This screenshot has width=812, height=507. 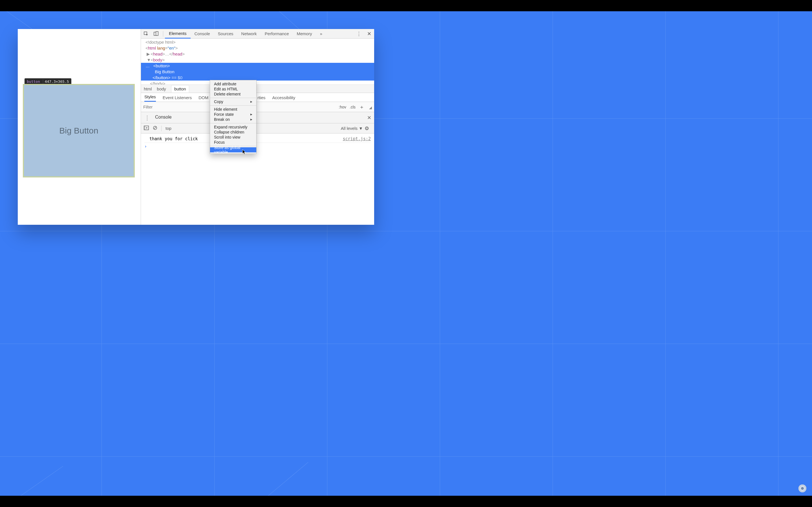 What do you see at coordinates (233, 89) in the screenshot?
I see `ctx-edit-as-html: Edit as HTML` at bounding box center [233, 89].